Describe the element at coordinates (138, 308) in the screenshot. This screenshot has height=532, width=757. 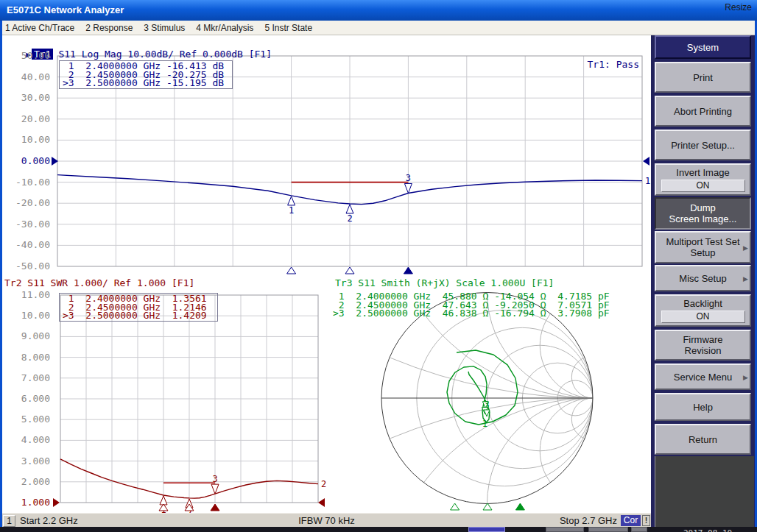
I see `trace2-marker-table: 1 2.4000000 GHz 1.3561 2 2.4500000 GHz 1…` at that location.